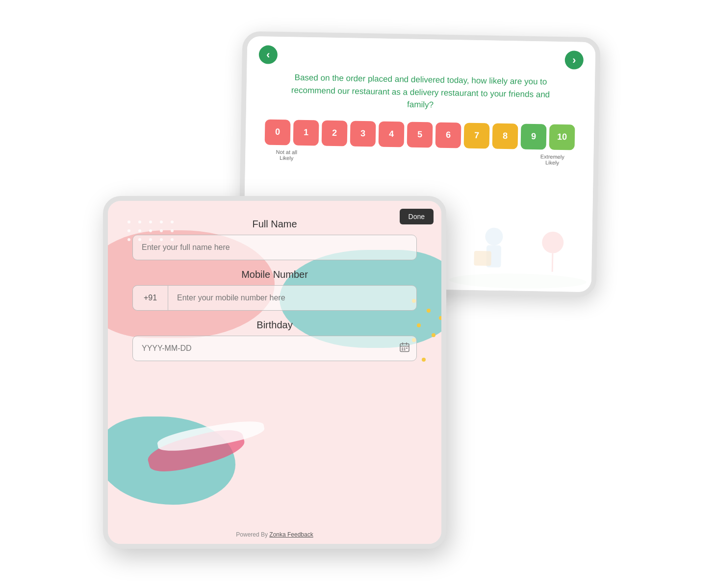  What do you see at coordinates (477, 135) in the screenshot?
I see `nps-btn-7: 7` at bounding box center [477, 135].